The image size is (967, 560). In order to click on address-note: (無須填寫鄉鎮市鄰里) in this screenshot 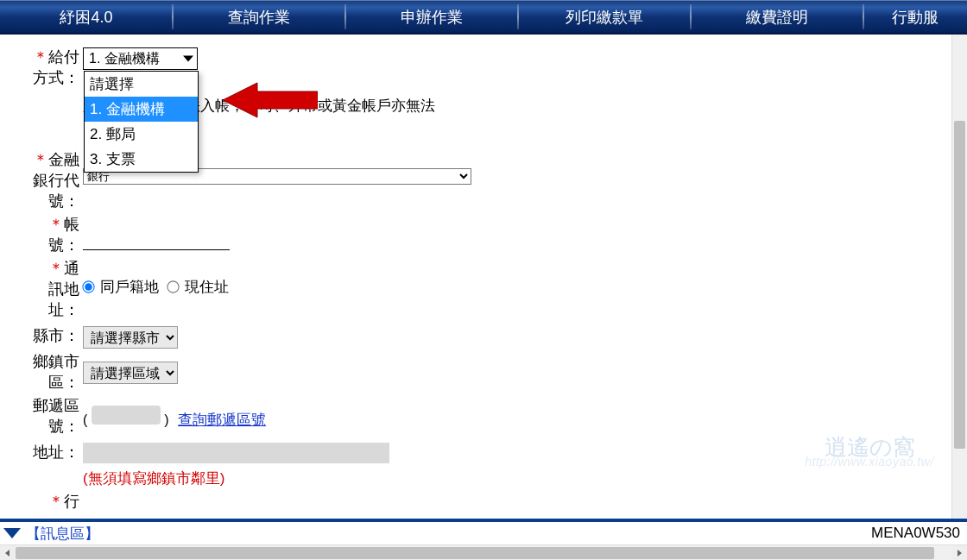, I will do `click(517, 478)`.